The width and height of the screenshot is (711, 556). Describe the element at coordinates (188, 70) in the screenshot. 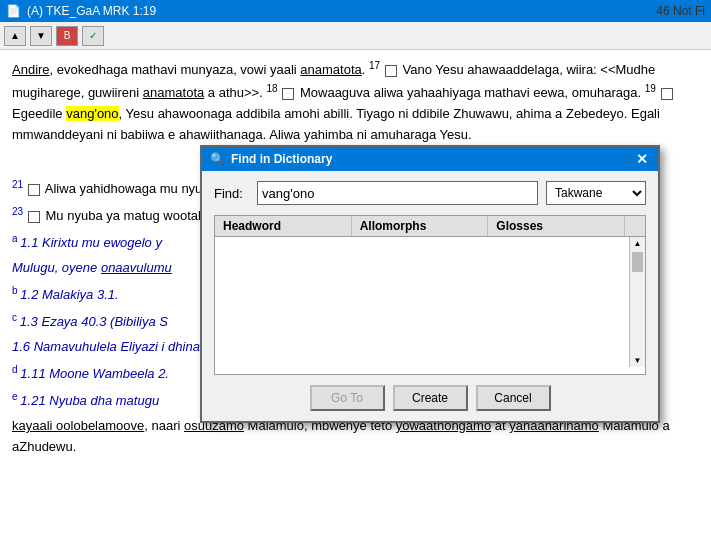

I see `text-andire: Andire, evokedhaga mathavi munyaza, vowi…` at that location.